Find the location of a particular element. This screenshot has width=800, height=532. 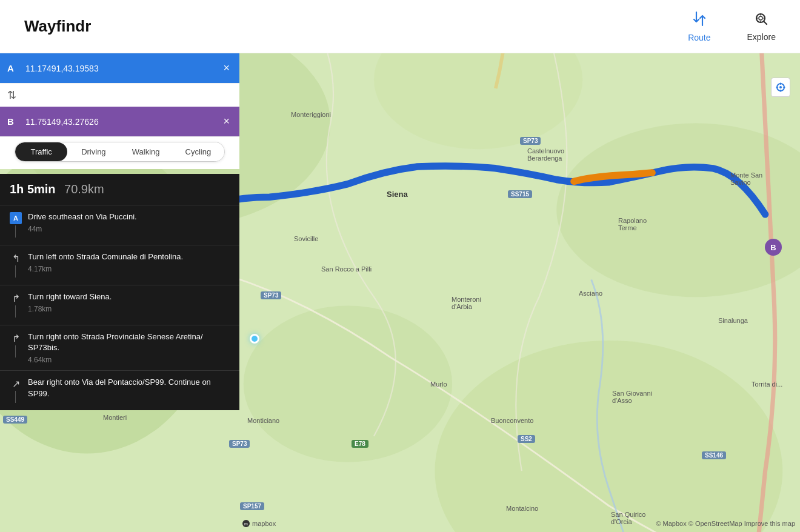

mapbox-logo: m mapbox is located at coordinates (259, 524).